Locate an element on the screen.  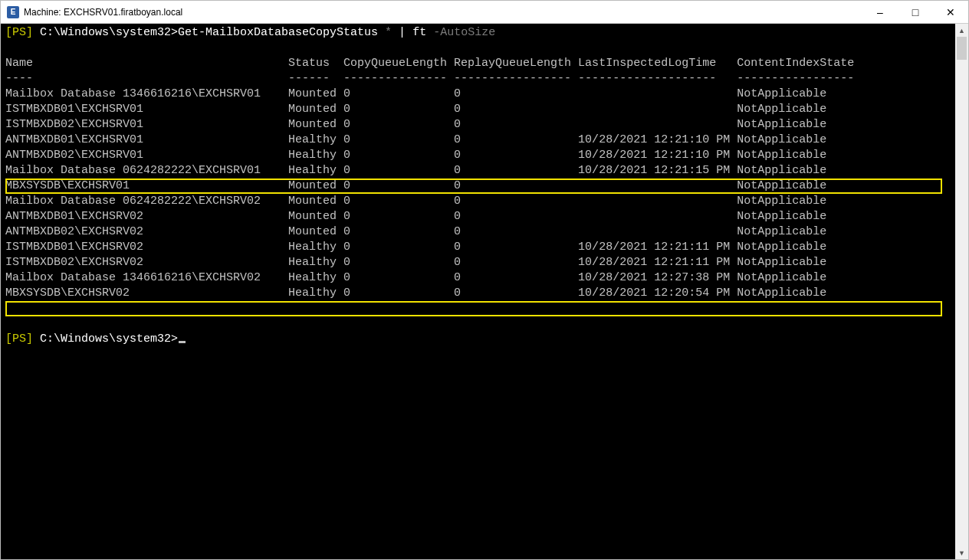
scroll-up-button: ▲ is located at coordinates (961, 31).